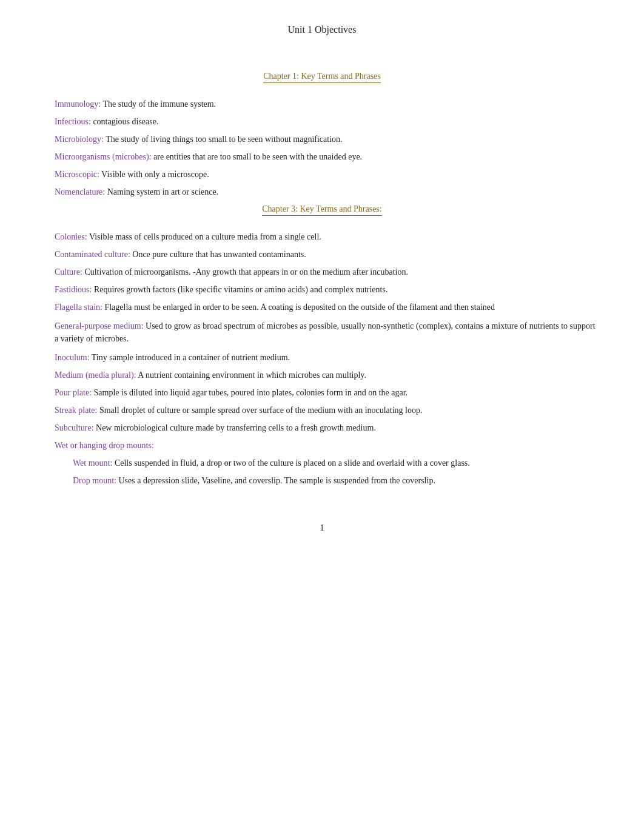 Image resolution: width=644 pixels, height=835 pixels. What do you see at coordinates (71, 236) in the screenshot?
I see `term-label-colonies: Colonies:` at bounding box center [71, 236].